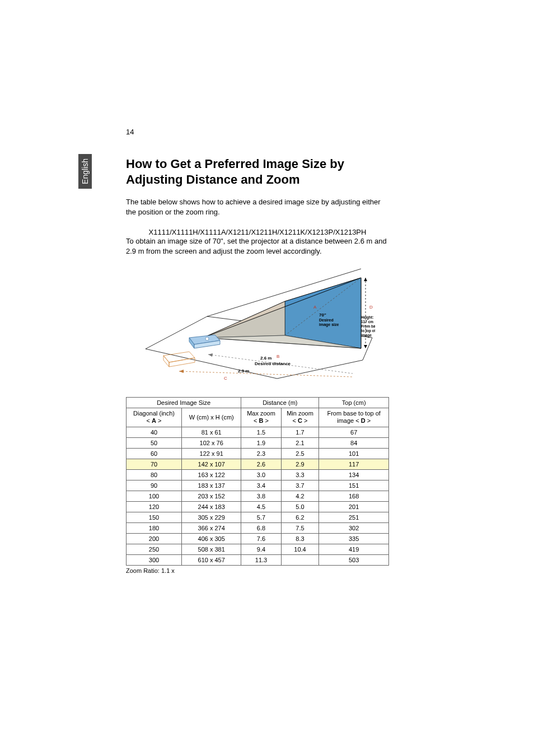 This screenshot has height=756, width=534. I want to click on cell-top: 201, so click(354, 506).